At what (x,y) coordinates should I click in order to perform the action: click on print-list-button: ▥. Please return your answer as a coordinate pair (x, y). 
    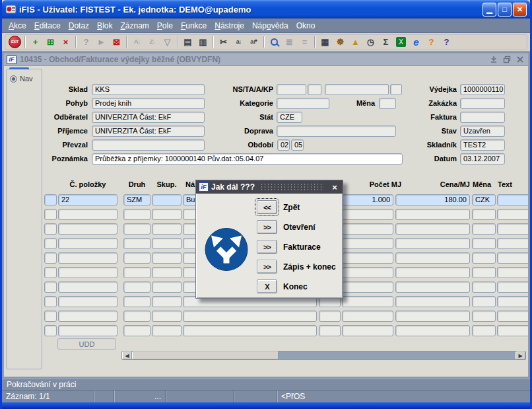
    Looking at the image, I should click on (203, 42).